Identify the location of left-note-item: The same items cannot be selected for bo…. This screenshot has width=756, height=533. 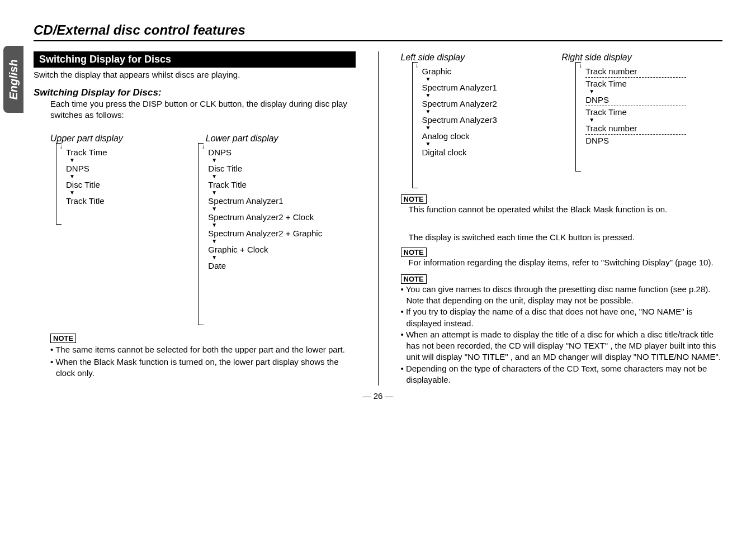
(203, 350).